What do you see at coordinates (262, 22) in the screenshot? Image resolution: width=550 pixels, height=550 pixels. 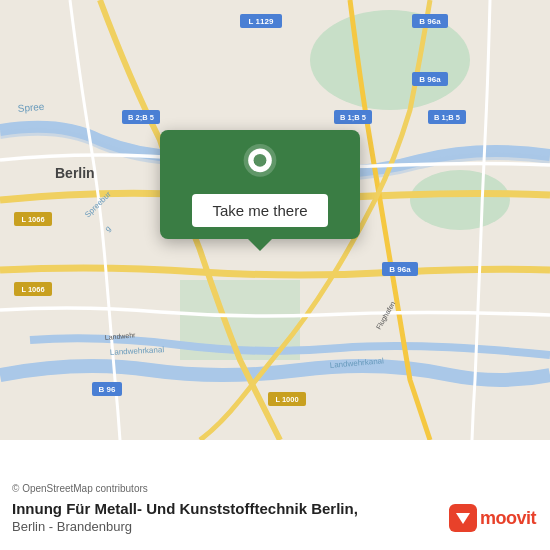 I see `svg-text: L 1129` at bounding box center [262, 22].